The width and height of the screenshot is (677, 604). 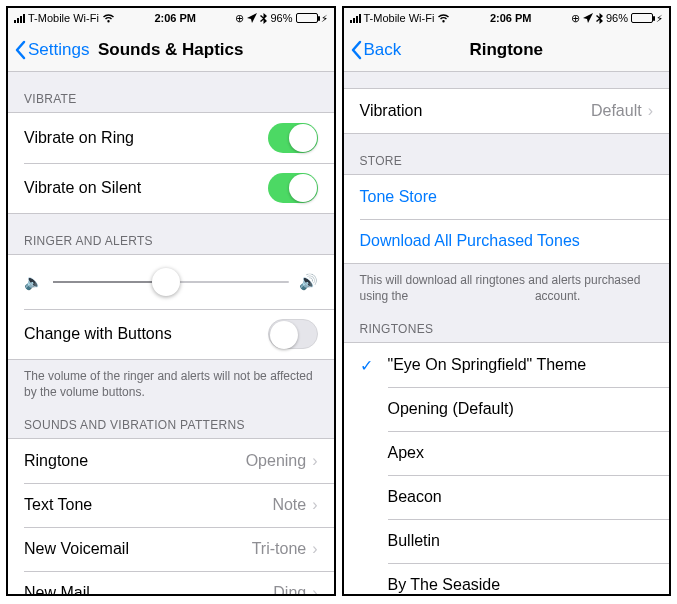 I want to click on section-header-vibrate: Vibrate, so click(x=171, y=92).